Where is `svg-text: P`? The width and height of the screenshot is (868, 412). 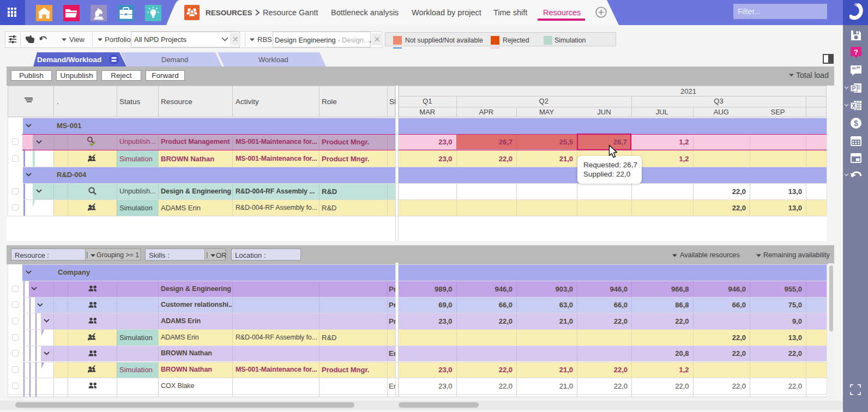
svg-text: P is located at coordinates (854, 88).